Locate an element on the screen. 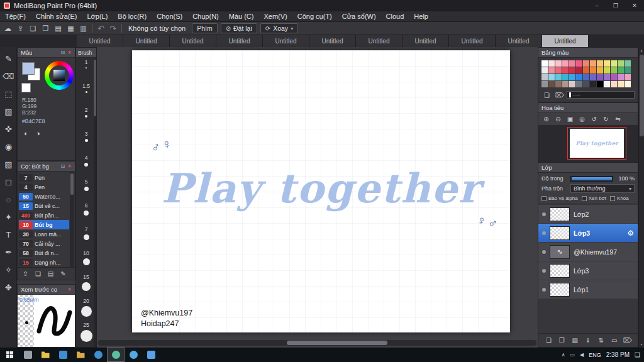 This screenshot has width=644, height=362. menu-item: Bộ lọc(R) is located at coordinates (132, 16).